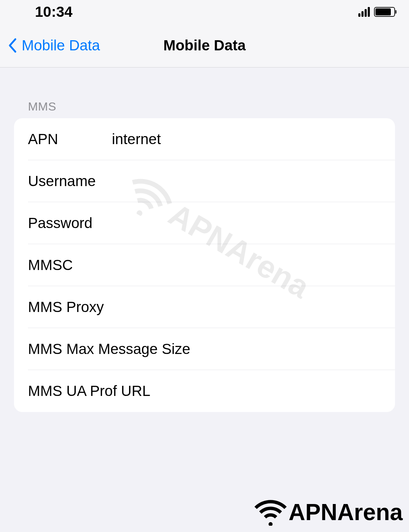 The width and height of the screenshot is (409, 532). Describe the element at coordinates (204, 12) in the screenshot. I see `status-bar: 10:34` at that location.